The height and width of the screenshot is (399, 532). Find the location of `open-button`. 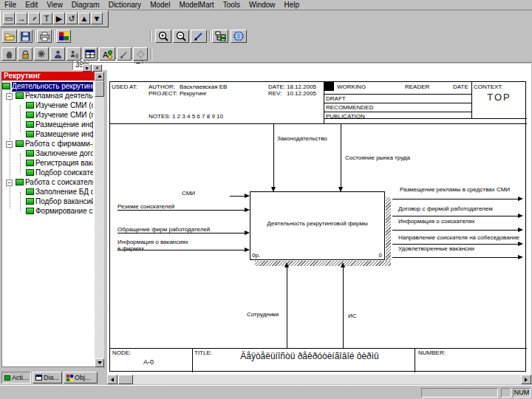

open-button is located at coordinates (10, 36).